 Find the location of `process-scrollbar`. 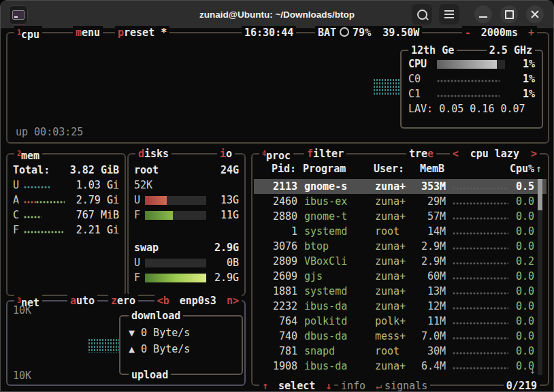

process-scrollbar is located at coordinates (540, 277).